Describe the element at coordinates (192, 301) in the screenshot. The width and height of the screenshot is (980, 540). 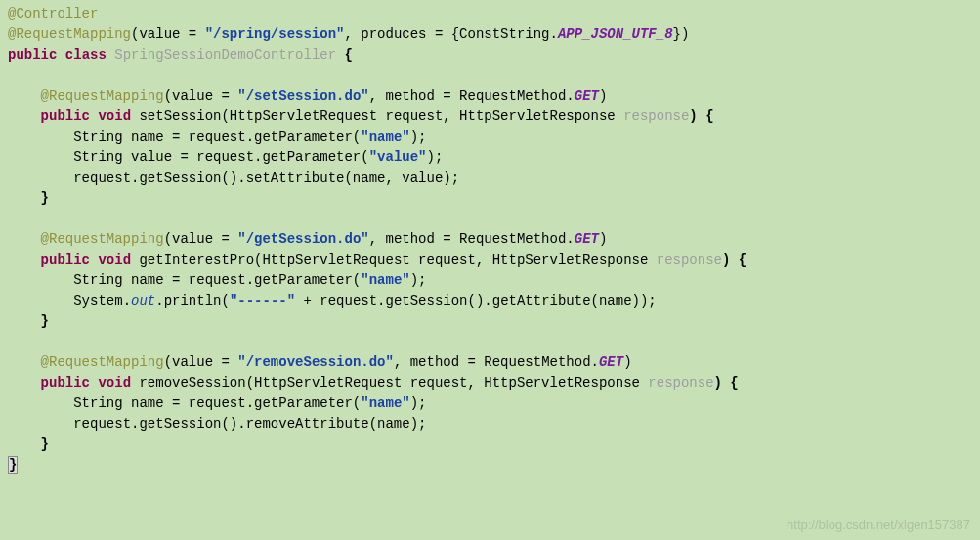
I see `code-text: .println(` at that location.